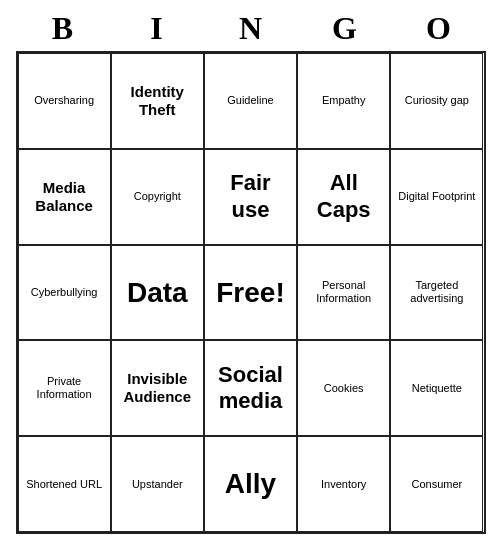  What do you see at coordinates (344, 388) in the screenshot?
I see `bingo-cell: Cookies` at bounding box center [344, 388].